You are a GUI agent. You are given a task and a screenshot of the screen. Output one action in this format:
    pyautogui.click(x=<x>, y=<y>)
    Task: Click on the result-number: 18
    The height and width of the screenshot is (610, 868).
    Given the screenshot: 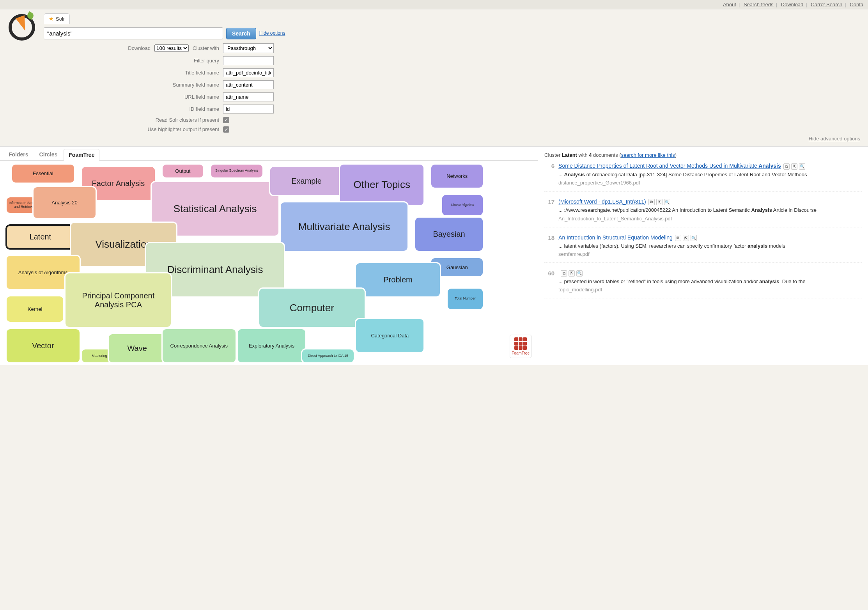 What is the action you would take?
    pyautogui.click(x=549, y=246)
    